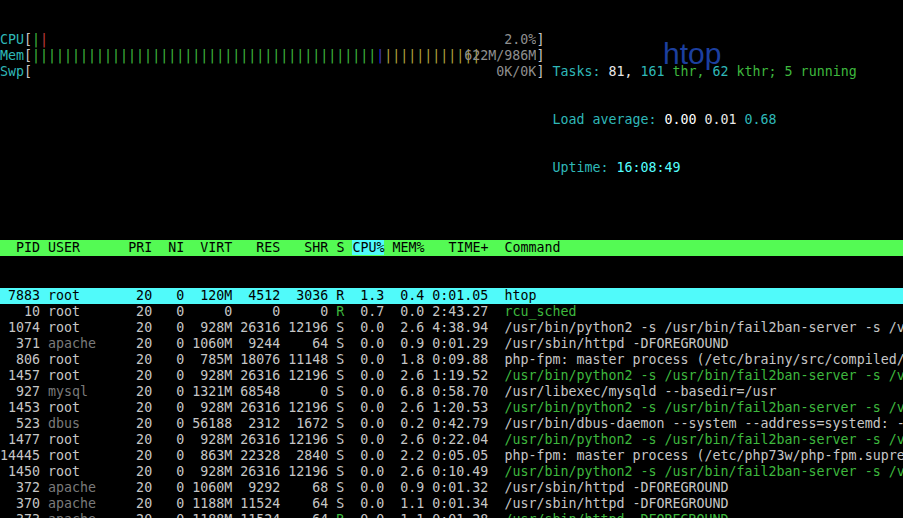  What do you see at coordinates (84, 248) in the screenshot?
I see `column-header-user: USER` at bounding box center [84, 248].